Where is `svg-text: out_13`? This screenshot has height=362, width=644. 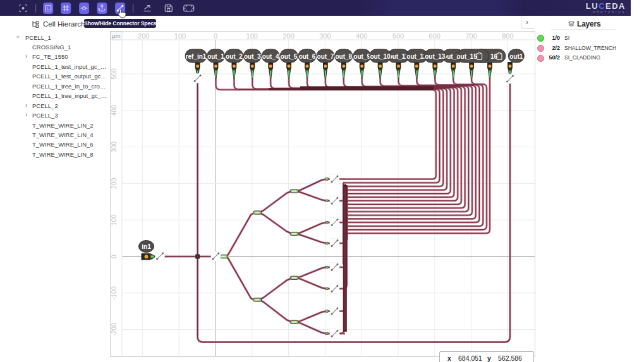
svg-text: out_13 is located at coordinates (435, 57).